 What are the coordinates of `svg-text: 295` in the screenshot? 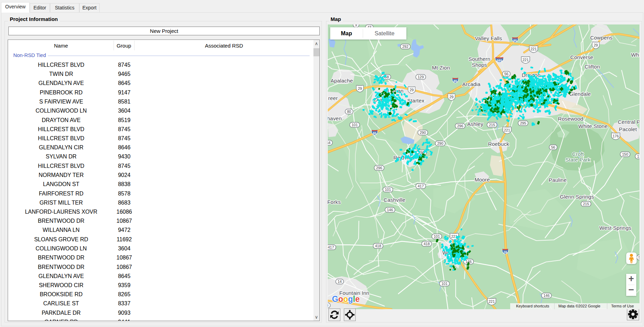 It's located at (523, 123).